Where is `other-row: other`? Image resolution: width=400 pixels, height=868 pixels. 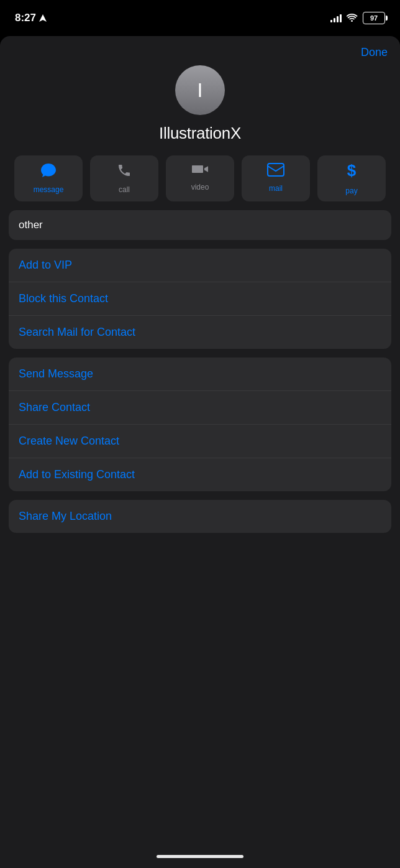
other-row: other is located at coordinates (200, 225).